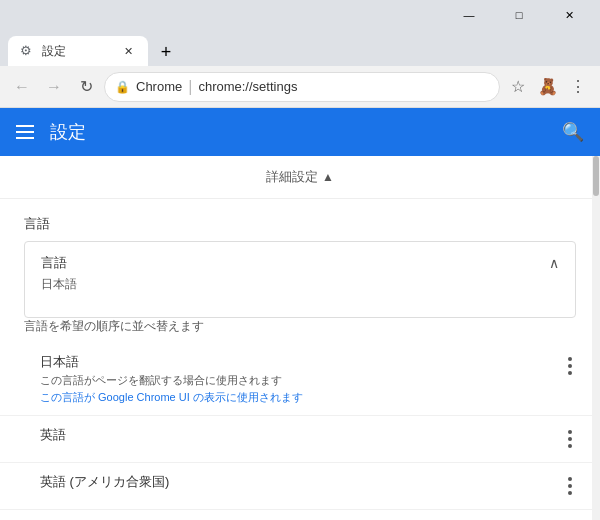 This screenshot has height=520, width=600. Describe the element at coordinates (22, 87) in the screenshot. I see `back-button: ←` at that location.